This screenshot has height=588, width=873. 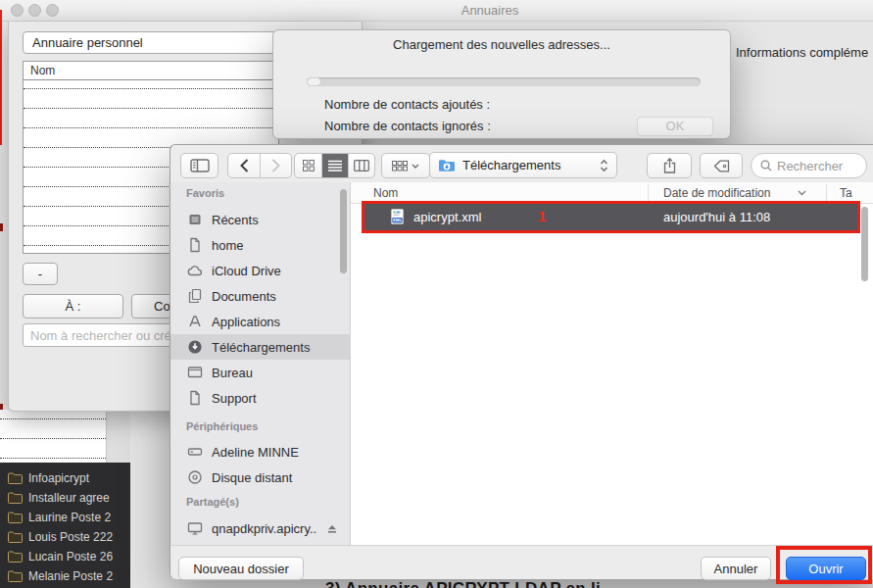 I want to click on minimize-window-icon, so click(x=35, y=10).